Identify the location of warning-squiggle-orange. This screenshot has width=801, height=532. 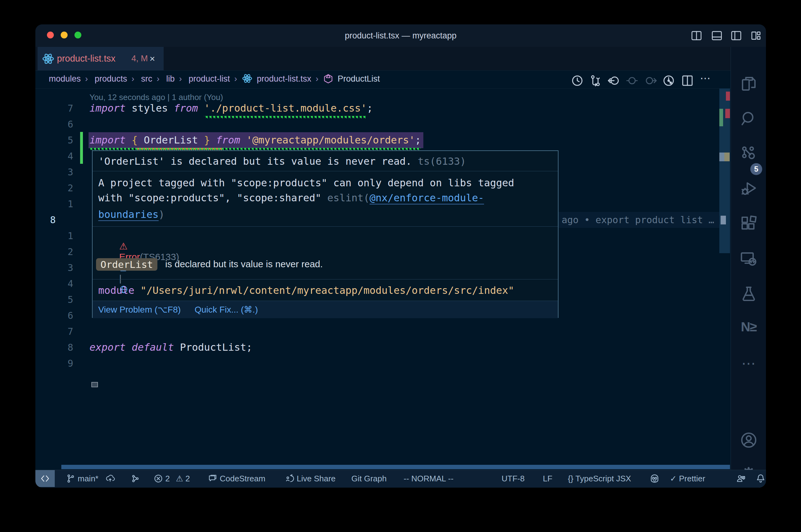
(179, 149).